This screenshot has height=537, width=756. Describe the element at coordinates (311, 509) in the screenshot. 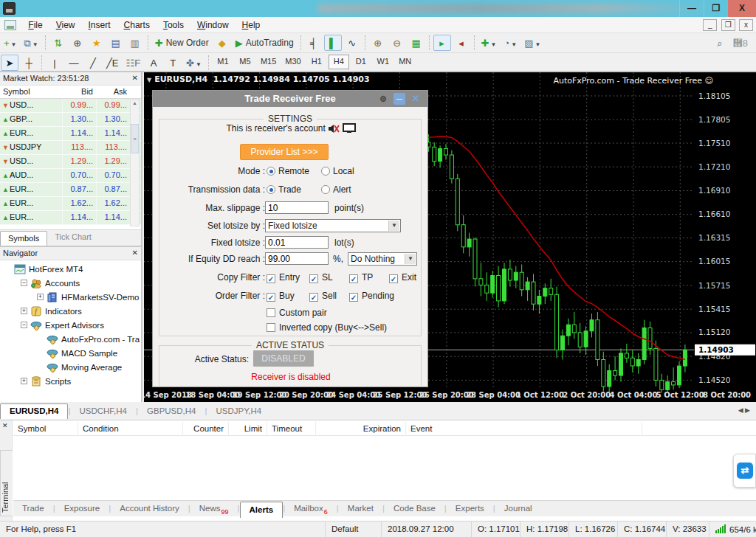

I see `terminal-tab-mailbox: Mailbox6` at that location.